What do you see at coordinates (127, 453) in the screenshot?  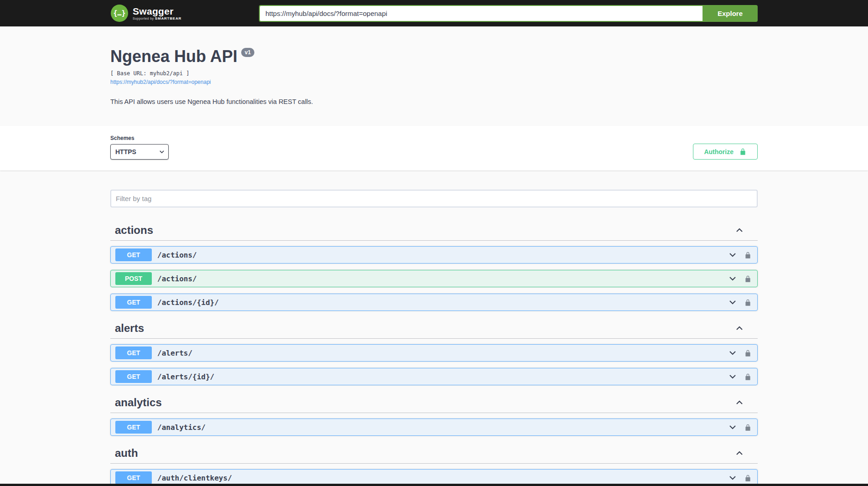 I see `tag-title: auth` at bounding box center [127, 453].